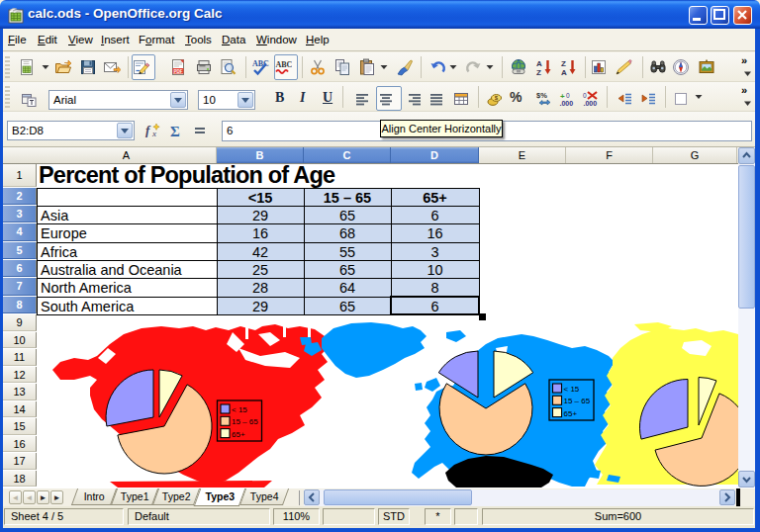  I want to click on svg-text: Σ, so click(175, 132).